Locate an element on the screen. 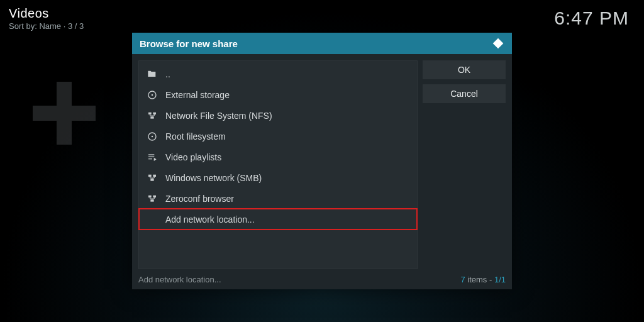 This screenshot has width=644, height=322. source-list-item-label: Zeroconf browser is located at coordinates (200, 199).